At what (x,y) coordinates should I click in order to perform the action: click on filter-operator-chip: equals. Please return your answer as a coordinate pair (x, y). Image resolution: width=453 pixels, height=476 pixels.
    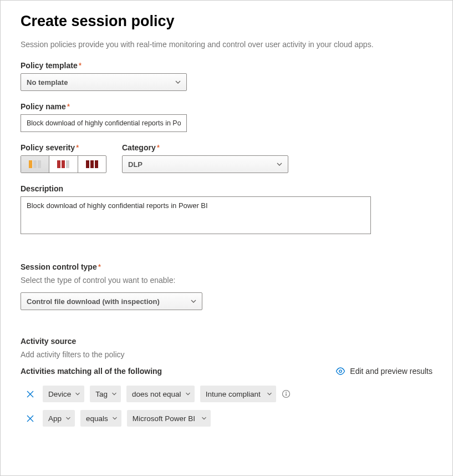
    Looking at the image, I should click on (101, 418).